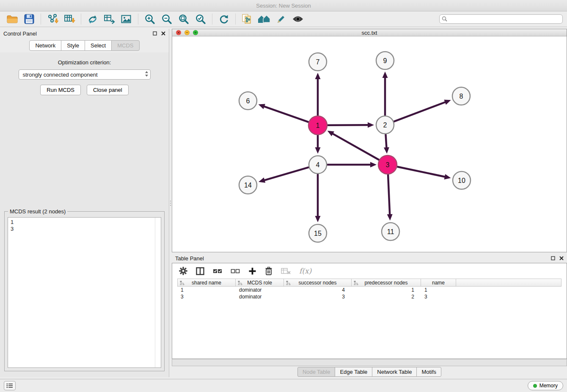 The image size is (567, 392). I want to click on export-image-button, so click(127, 19).